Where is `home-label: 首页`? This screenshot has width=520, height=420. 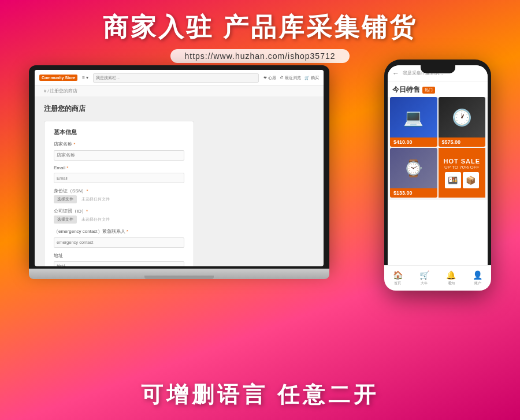
home-label: 首页 is located at coordinates (398, 283).